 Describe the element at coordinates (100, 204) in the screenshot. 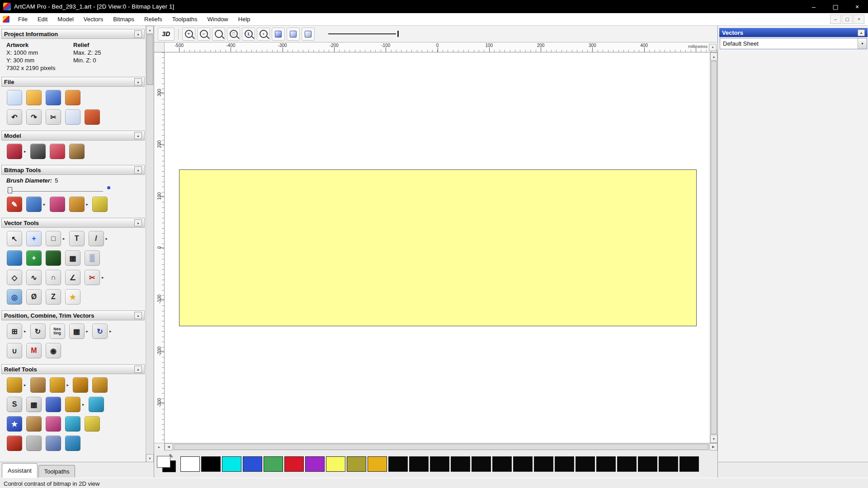

I see `bitmap-fill-icon` at that location.